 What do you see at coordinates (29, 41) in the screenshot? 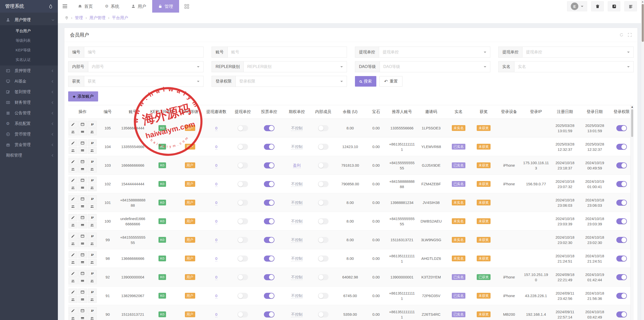
I see `sidebar-item-等级列表: 等级列表` at bounding box center [29, 41].